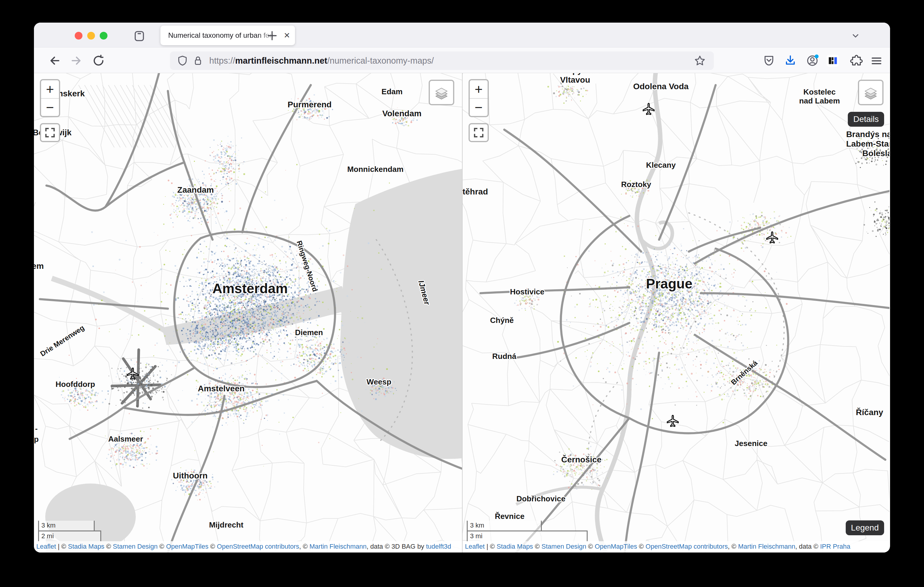 This screenshot has width=924, height=587. What do you see at coordinates (287, 36) in the screenshot?
I see `tab-close-icon: ✕` at bounding box center [287, 36].